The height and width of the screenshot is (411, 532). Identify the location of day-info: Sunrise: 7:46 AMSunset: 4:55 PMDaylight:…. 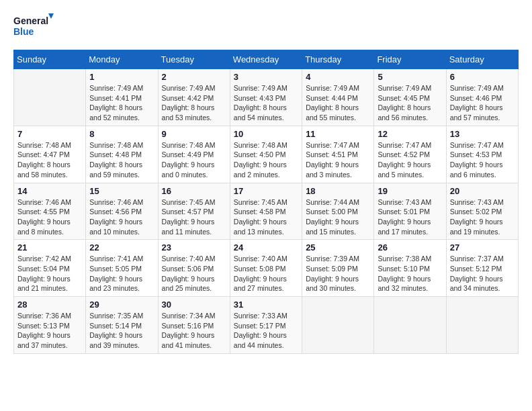
(50, 218).